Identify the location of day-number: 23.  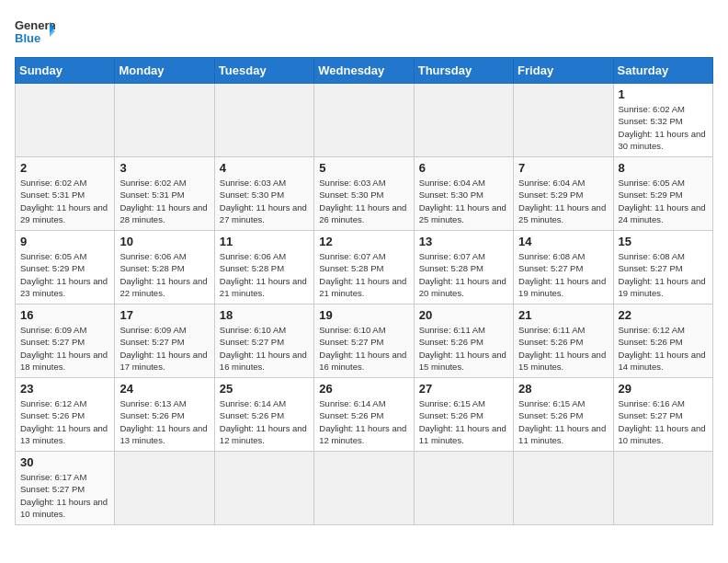
(64, 388).